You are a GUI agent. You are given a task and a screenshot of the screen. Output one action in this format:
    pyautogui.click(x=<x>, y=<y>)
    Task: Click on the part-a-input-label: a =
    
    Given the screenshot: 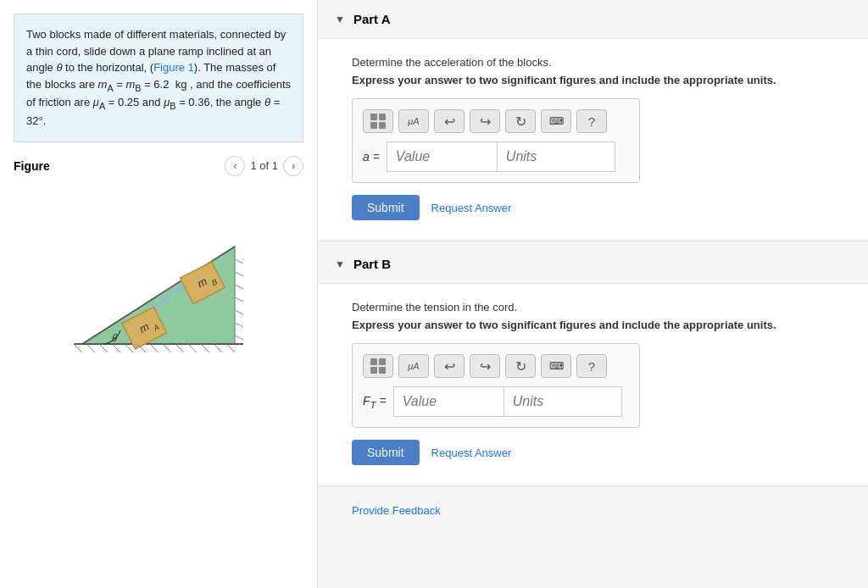 What is the action you would take?
    pyautogui.click(x=371, y=157)
    